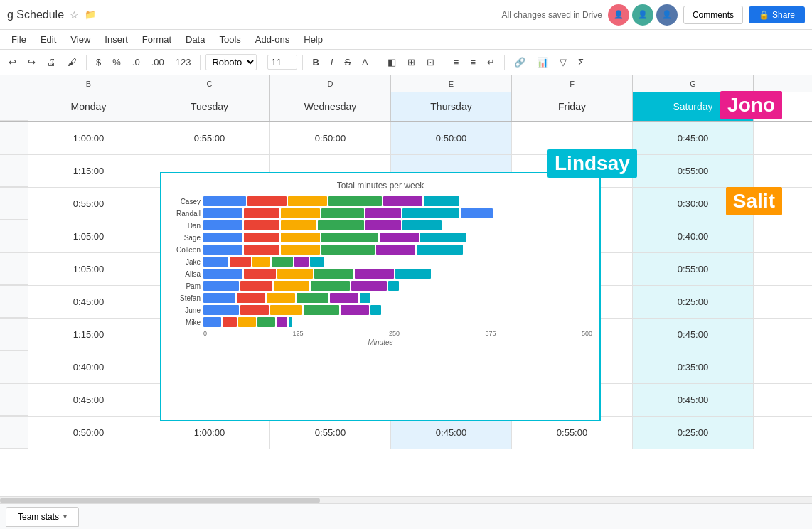 This screenshot has height=529, width=812. Describe the element at coordinates (65, 516) in the screenshot. I see `tab-dropdown-arrow: ▾` at that location.